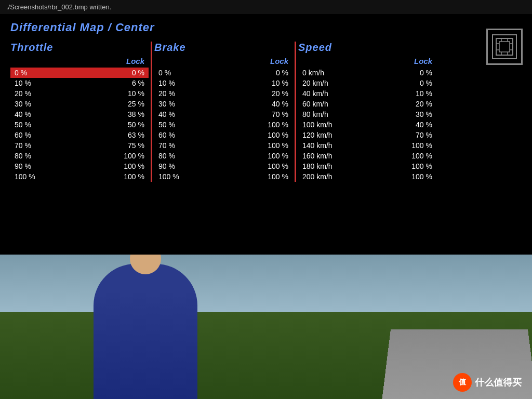 Image resolution: width=532 pixels, height=399 pixels. What do you see at coordinates (258, 61) in the screenshot?
I see `brake-lock-header: Lock` at bounding box center [258, 61].